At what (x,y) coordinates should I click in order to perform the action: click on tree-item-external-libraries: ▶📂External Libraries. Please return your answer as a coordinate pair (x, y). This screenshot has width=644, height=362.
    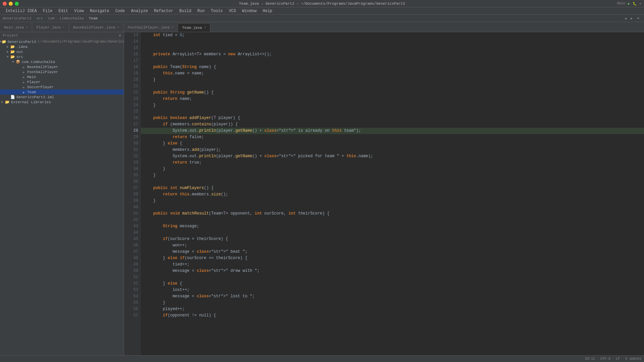
    Looking at the image, I should click on (62, 102).